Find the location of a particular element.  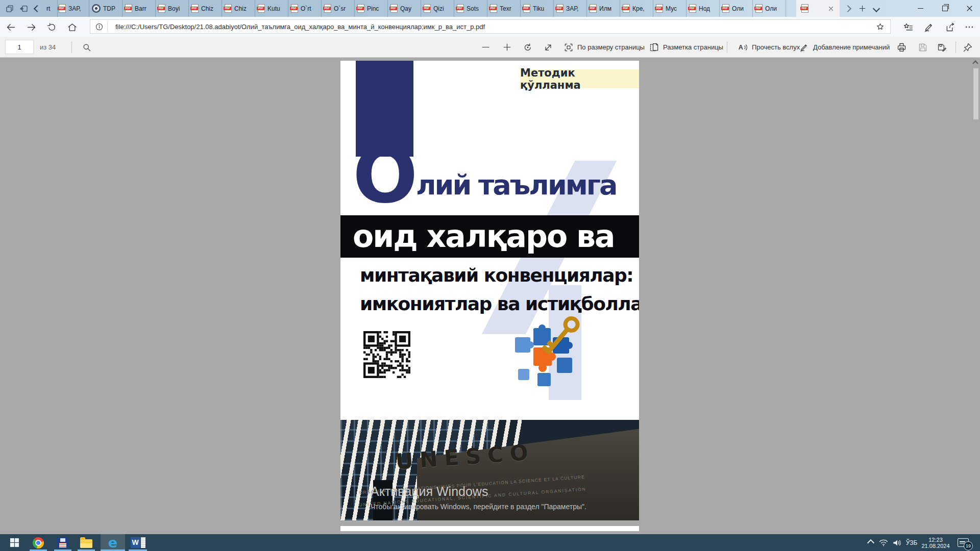

url-text: file:///C:/Users/TG/Desktop/21.08.adabiy… is located at coordinates (495, 27).